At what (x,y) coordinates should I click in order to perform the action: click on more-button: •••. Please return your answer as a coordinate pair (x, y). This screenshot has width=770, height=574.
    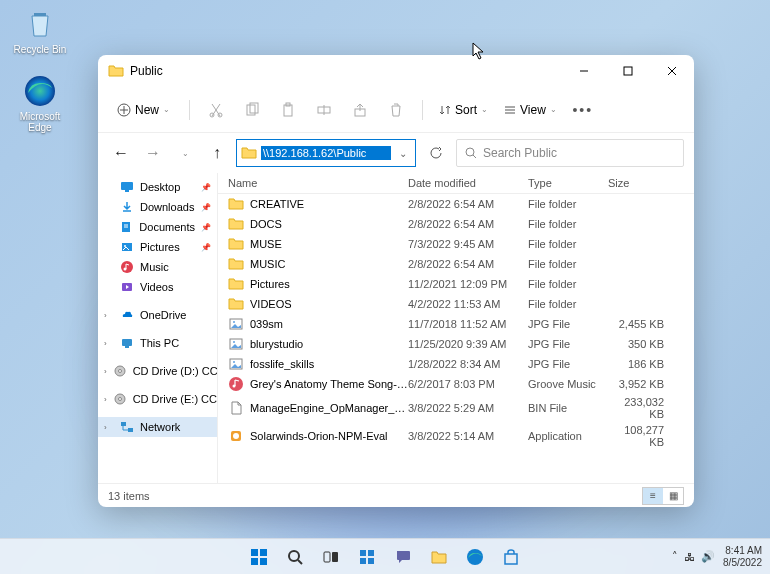
    Looking at the image, I should click on (583, 110).